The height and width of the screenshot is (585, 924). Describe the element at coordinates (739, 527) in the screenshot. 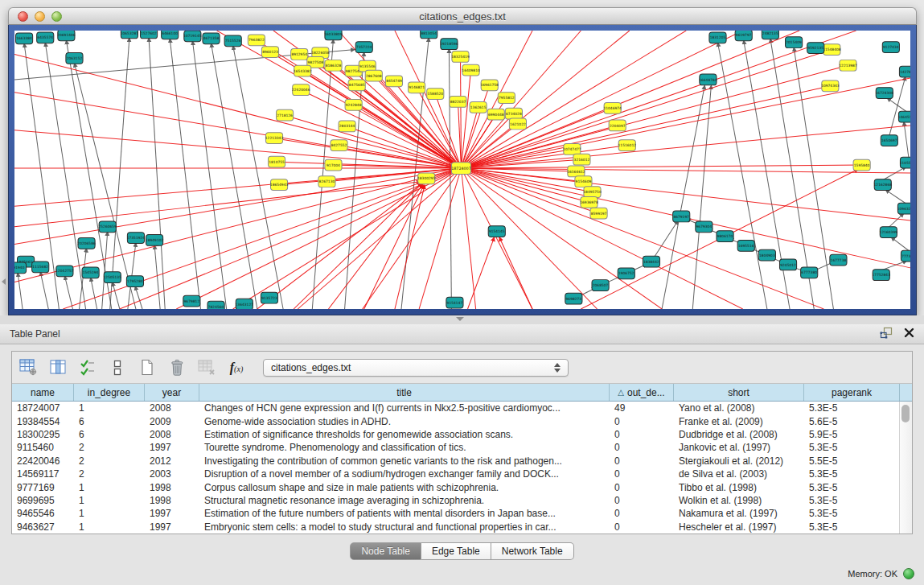

I see `table-cell-short: Hescheler et al. (1997)` at that location.